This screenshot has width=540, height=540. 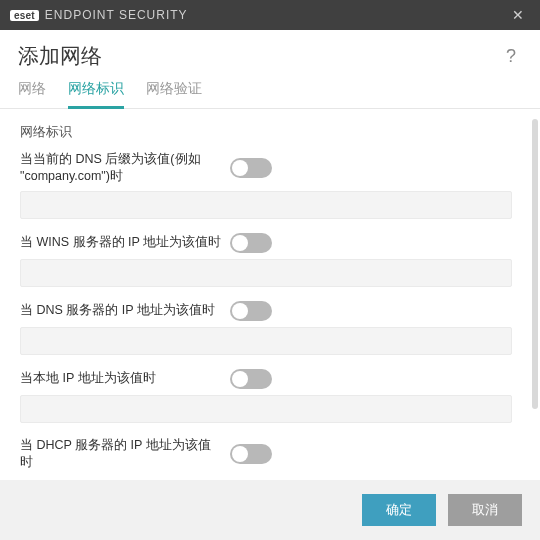 I want to click on row-dhcp-ip: 当 DHCP 服务器的 IP 地址为该值时, so click(x=266, y=453).